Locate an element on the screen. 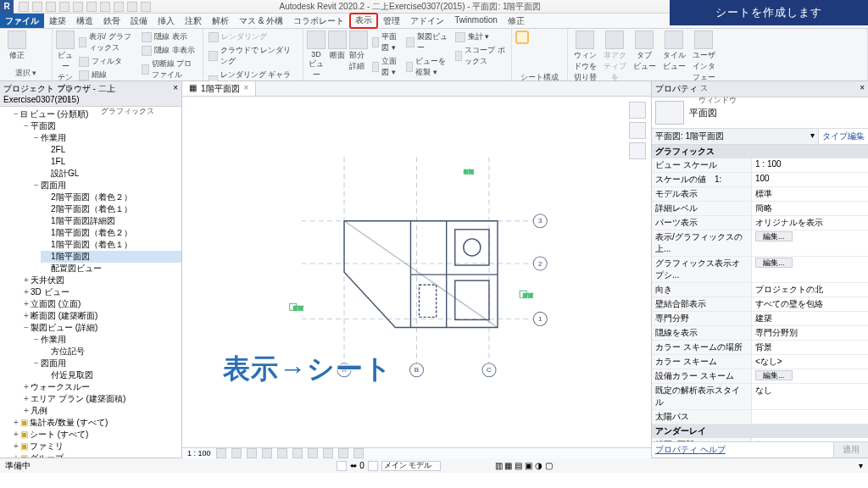  status-bar: 準備中 ⬌ 0 ▥ ▦ ▤ ▣ ◑ ▢ ▾ is located at coordinates (434, 465).